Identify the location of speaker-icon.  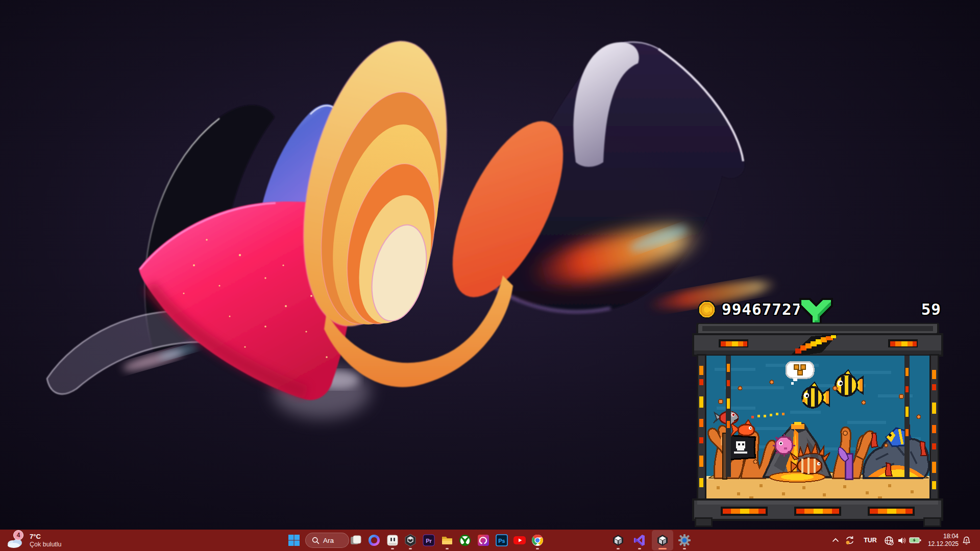
(902, 541).